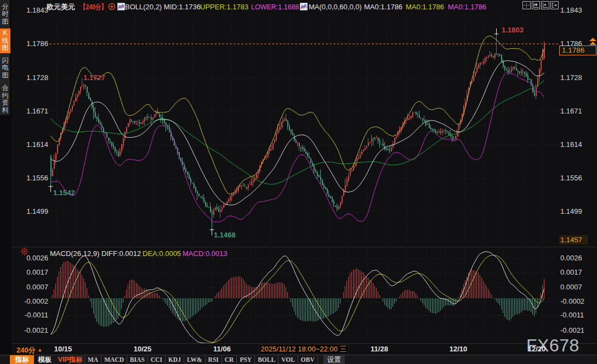 The image size is (597, 364). Describe the element at coordinates (5, 99) in the screenshot. I see `sidebar-item-contract-info: 合约资料` at that location.